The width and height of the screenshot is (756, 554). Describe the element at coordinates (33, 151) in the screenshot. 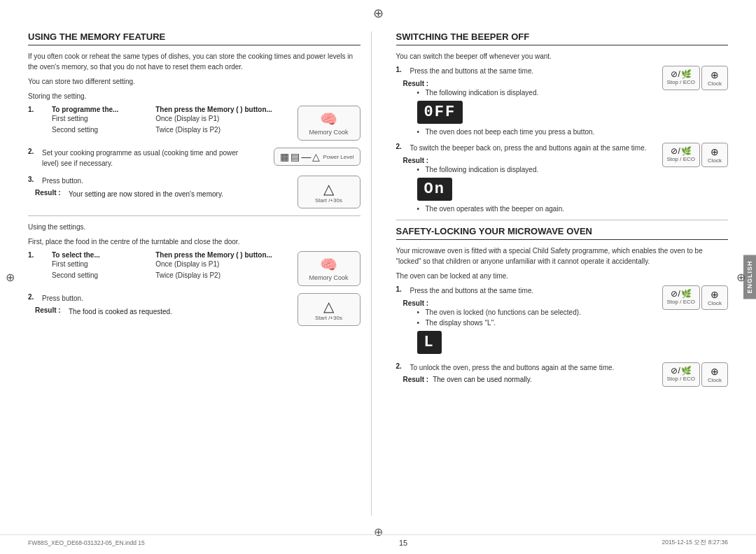

I see `step2-num: 2.` at that location.